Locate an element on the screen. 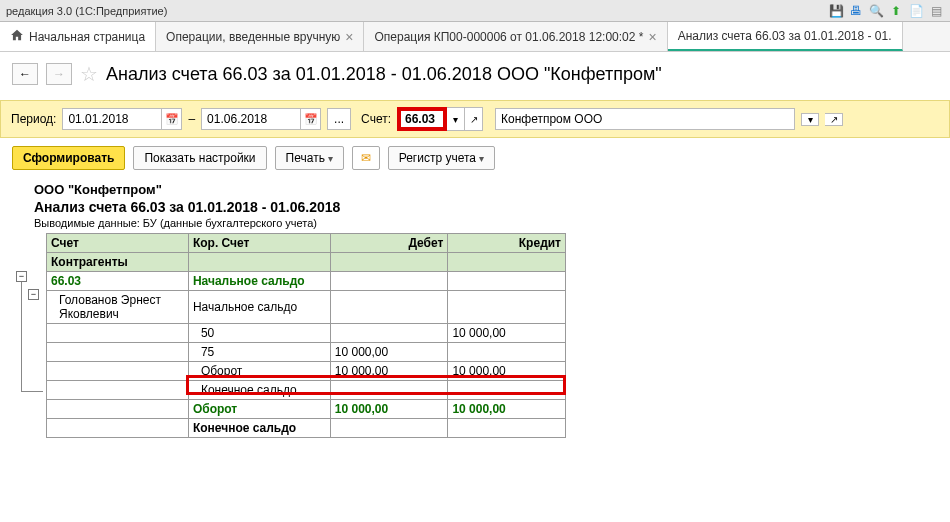  tab-label: Анализ счета 66.03 за 01.01.2018 - 01. is located at coordinates (785, 36).